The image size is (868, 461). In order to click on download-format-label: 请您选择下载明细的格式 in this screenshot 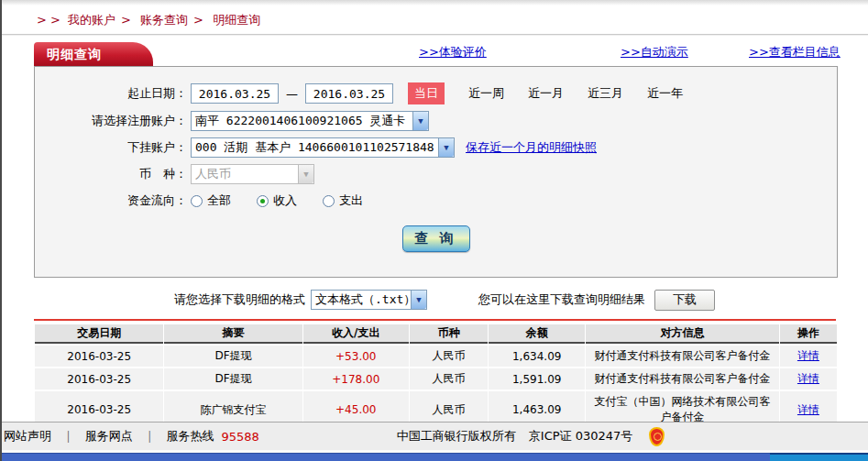, I will do `click(240, 300)`.